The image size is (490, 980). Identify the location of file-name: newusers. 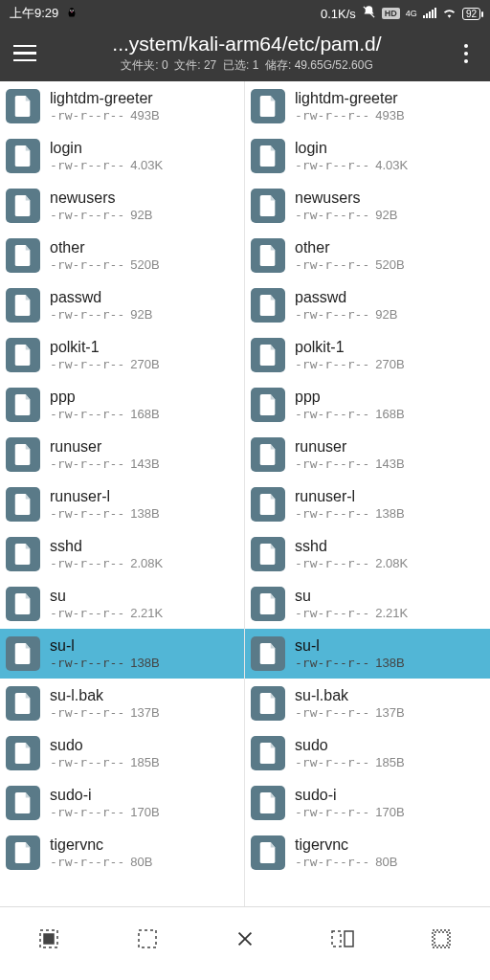
(389, 198).